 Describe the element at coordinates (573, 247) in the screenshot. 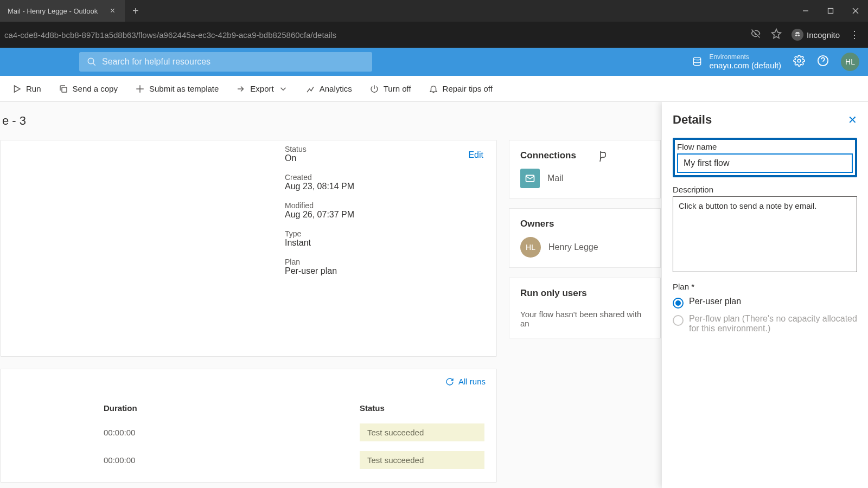

I see `owner-name: Henry Legge` at that location.